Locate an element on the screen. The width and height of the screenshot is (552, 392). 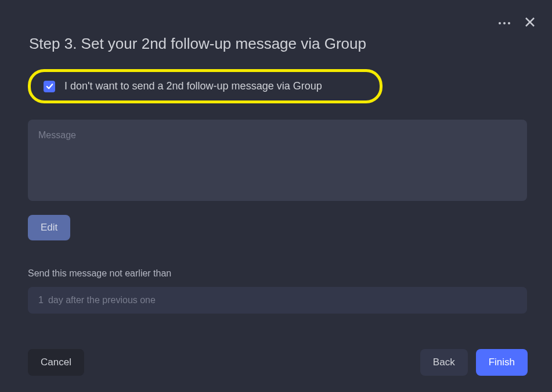
finish-button: Finish is located at coordinates (502, 362).